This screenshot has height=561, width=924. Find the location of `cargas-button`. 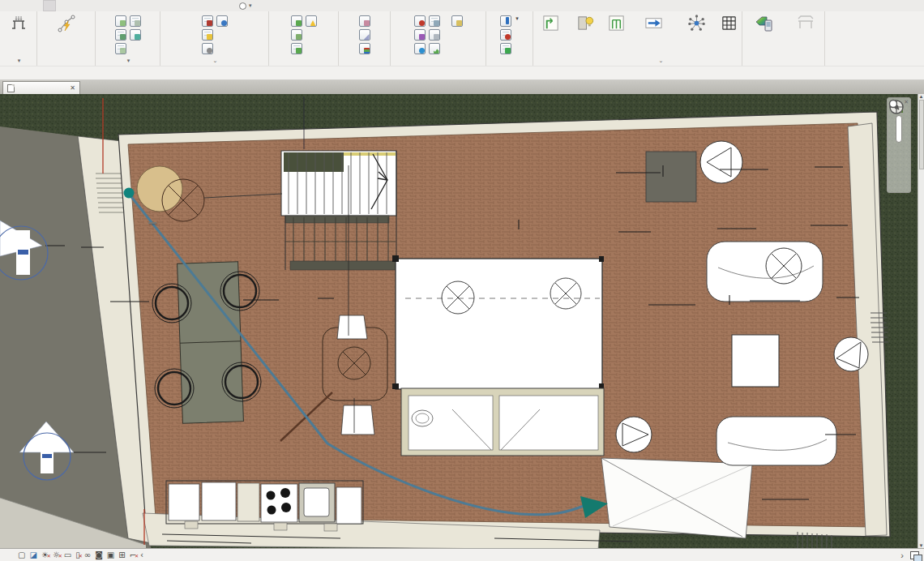

cargas-button is located at coordinates (19, 28).